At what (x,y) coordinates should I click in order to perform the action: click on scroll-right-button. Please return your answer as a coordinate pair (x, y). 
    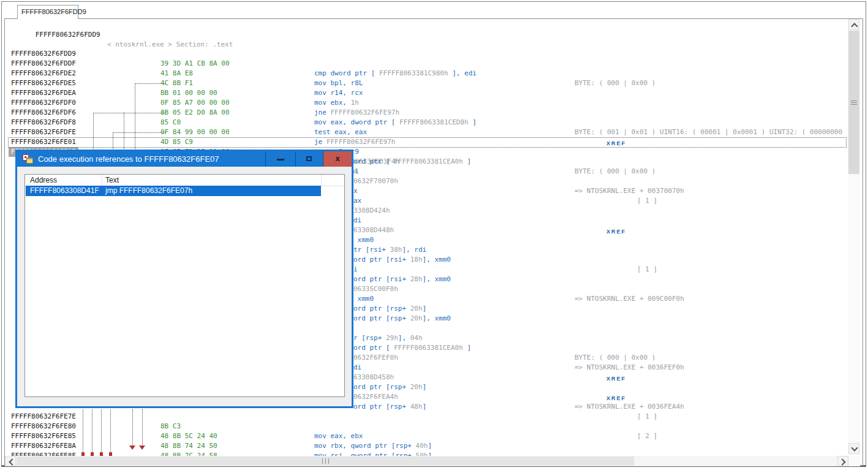
    Looking at the image, I should click on (843, 461).